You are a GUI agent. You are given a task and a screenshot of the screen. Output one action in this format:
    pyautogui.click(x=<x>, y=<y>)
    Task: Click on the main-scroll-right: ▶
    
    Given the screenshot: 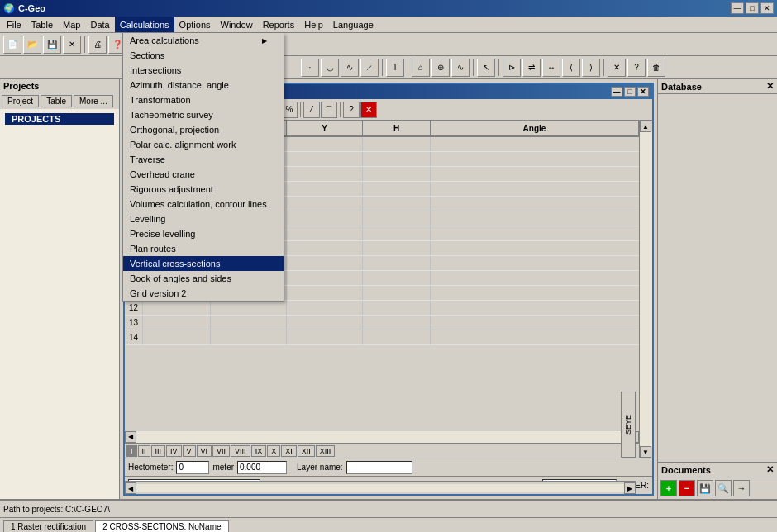 What is the action you would take?
    pyautogui.click(x=630, y=488)
    